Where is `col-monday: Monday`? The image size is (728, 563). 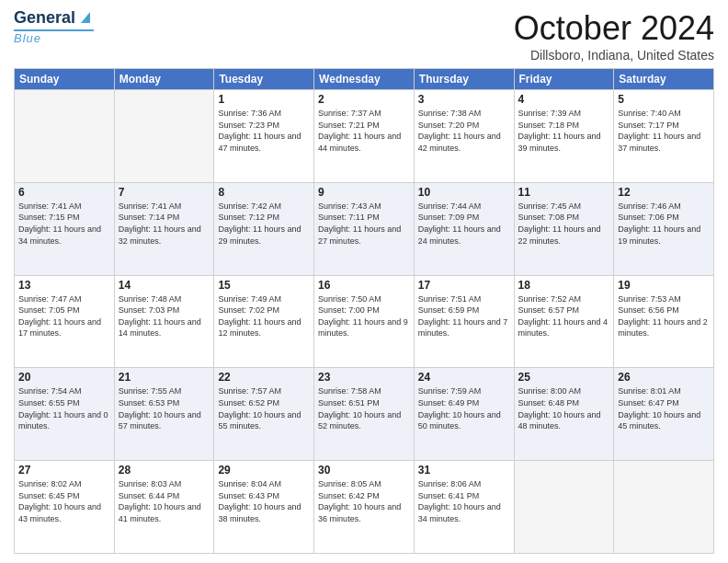 col-monday: Monday is located at coordinates (164, 79).